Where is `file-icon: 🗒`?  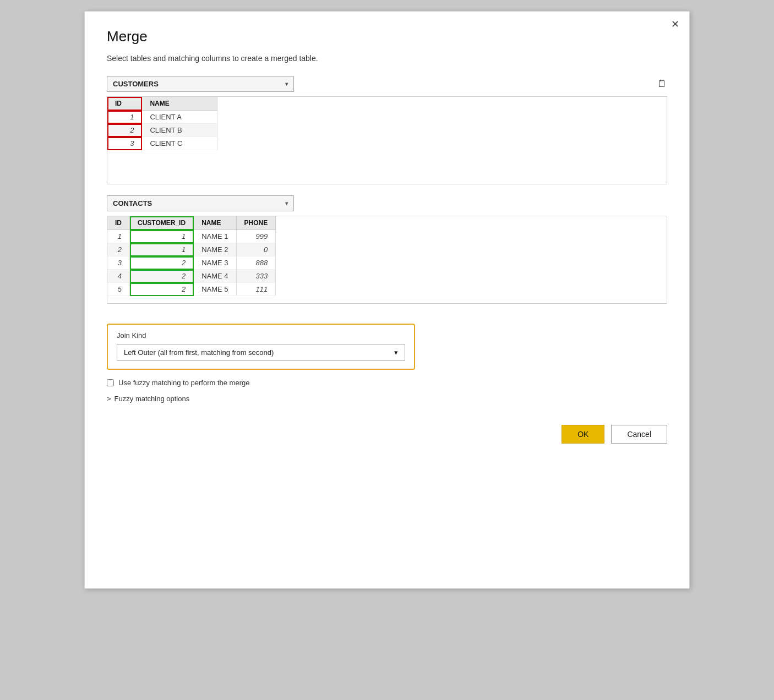 file-icon: 🗒 is located at coordinates (662, 84).